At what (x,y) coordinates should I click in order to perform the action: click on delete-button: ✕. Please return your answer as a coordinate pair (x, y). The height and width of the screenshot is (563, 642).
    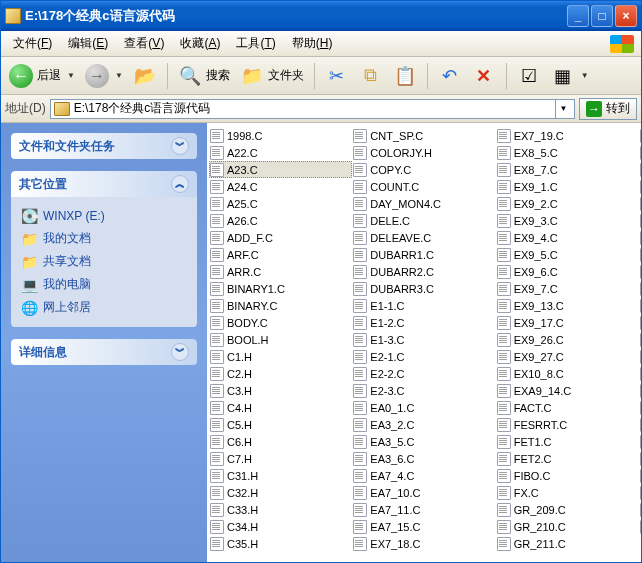
    Looking at the image, I should click on (484, 76).